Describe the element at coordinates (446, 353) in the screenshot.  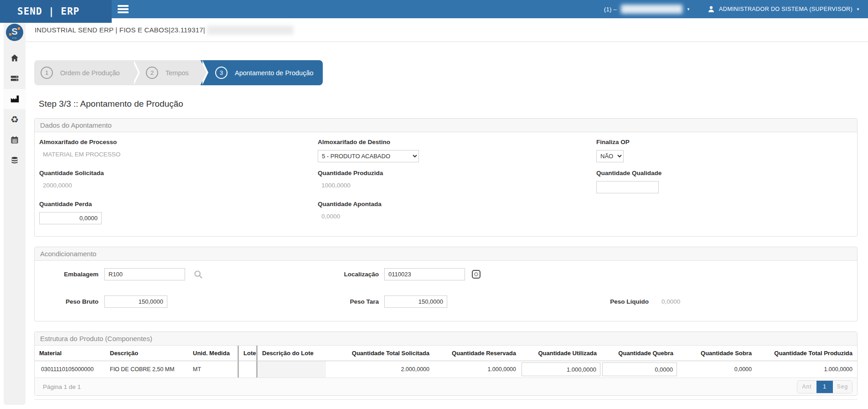
I see `table-header-row: Material Descrição Unid. Medida Lote Des…` at that location.